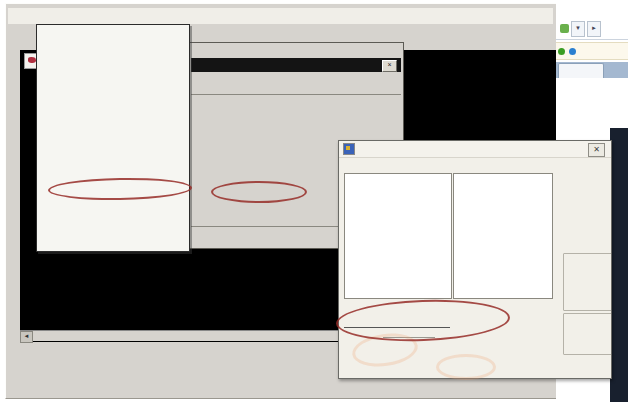 This screenshot has height=402, width=628. What do you see at coordinates (581, 70) in the screenshot?
I see `browser-tab` at bounding box center [581, 70].